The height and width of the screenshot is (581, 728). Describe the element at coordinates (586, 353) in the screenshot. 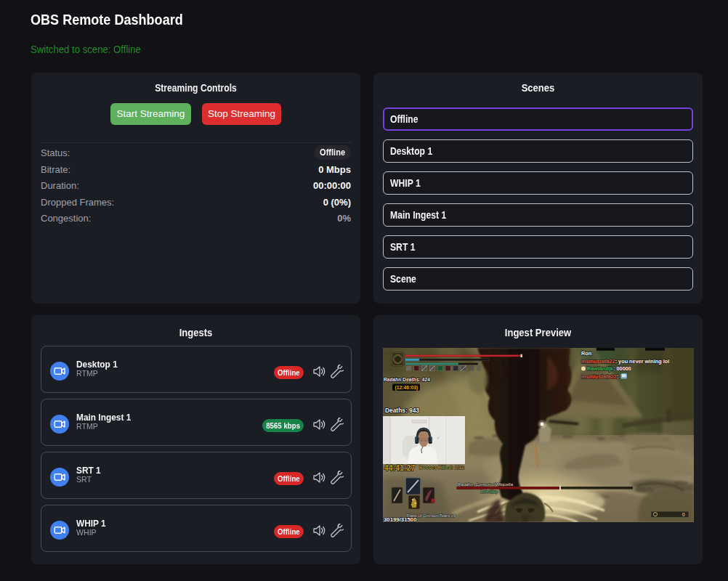

I see `svg-text: Ron` at that location.